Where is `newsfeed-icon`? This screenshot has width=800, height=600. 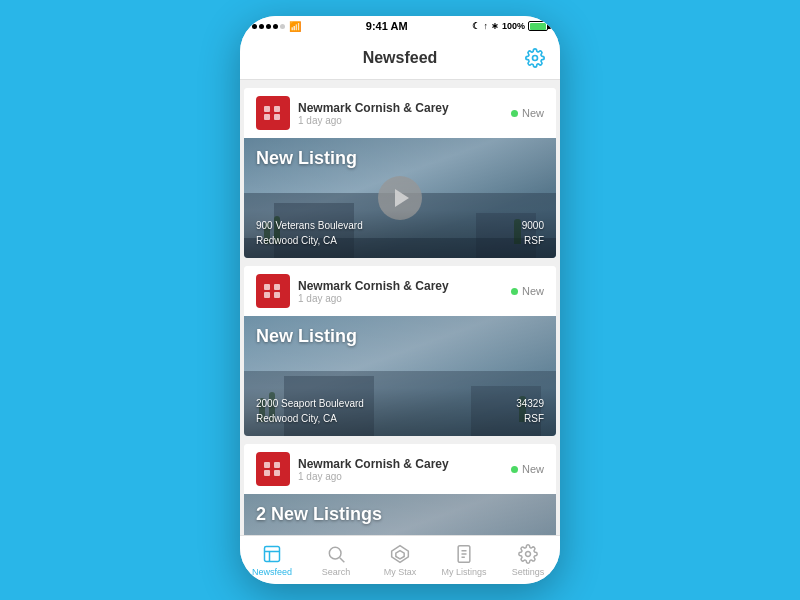 newsfeed-icon is located at coordinates (272, 554).